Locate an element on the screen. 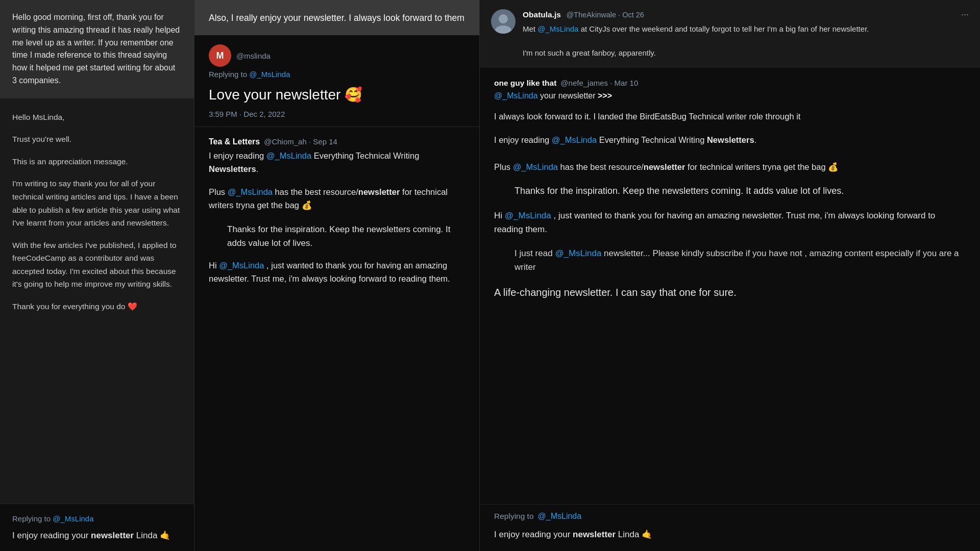 Image resolution: width=980 pixels, height=551 pixels. bottom-replying-handle-right: @_MsLinda is located at coordinates (560, 516).